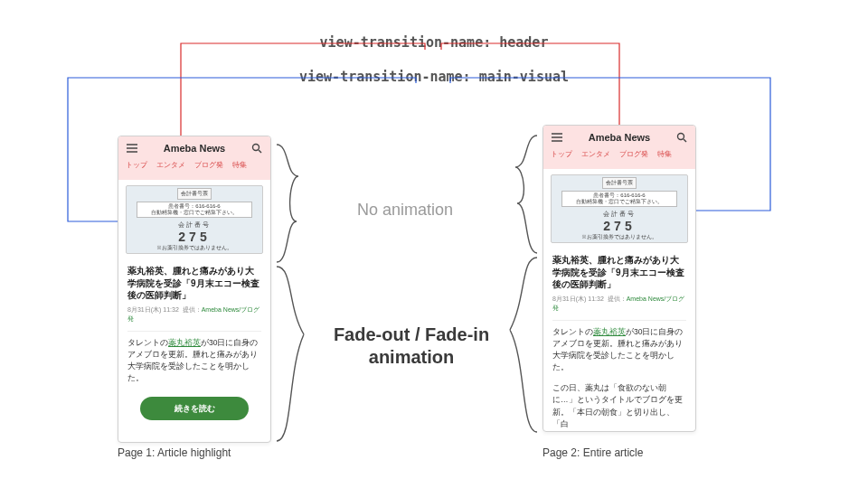 Image resolution: width=868 pixels, height=488 pixels. Describe the element at coordinates (619, 278) in the screenshot. I see `page2-entire-article: Ameba News トップ エンタメ ブログ発 特集 会計番号票 患者番号：6…` at that location.